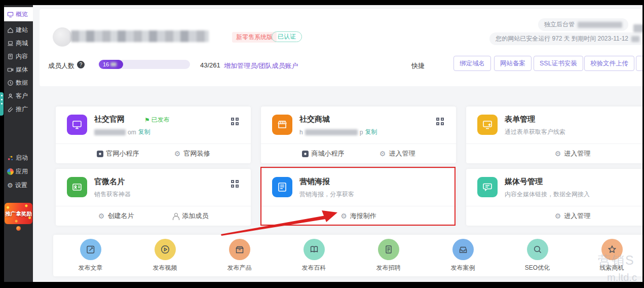 Image resolution: width=644 pixels, height=288 pixels. What do you see at coordinates (18, 14) in the screenshot?
I see `sidebar-item-overview: 概览` at bounding box center [18, 14].